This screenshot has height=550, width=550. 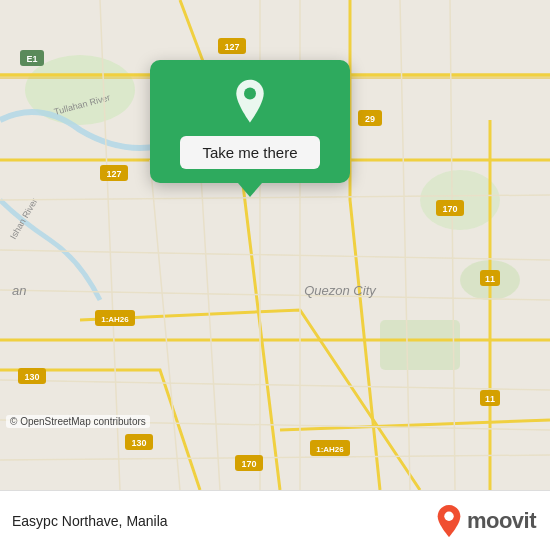 What do you see at coordinates (275, 520) in the screenshot?
I see `bottom-bar: Easypc Northave, Manila moovit` at bounding box center [275, 520].